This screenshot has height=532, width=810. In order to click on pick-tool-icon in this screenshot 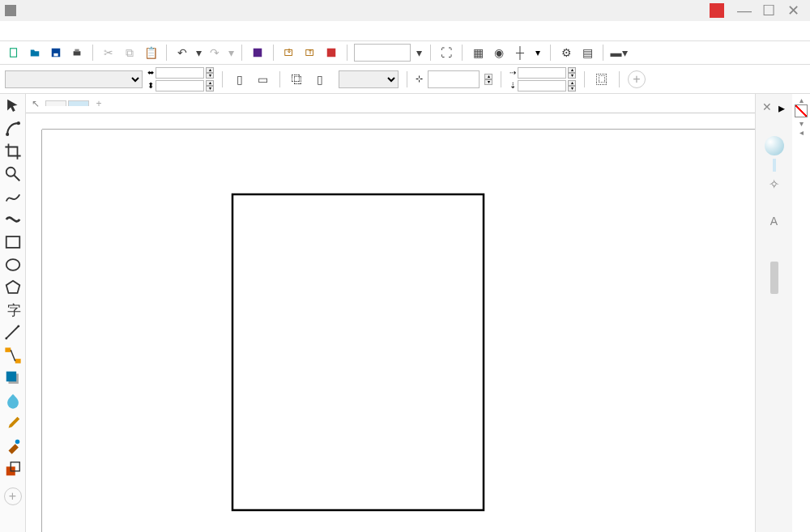, I will do `click(13, 106)`.